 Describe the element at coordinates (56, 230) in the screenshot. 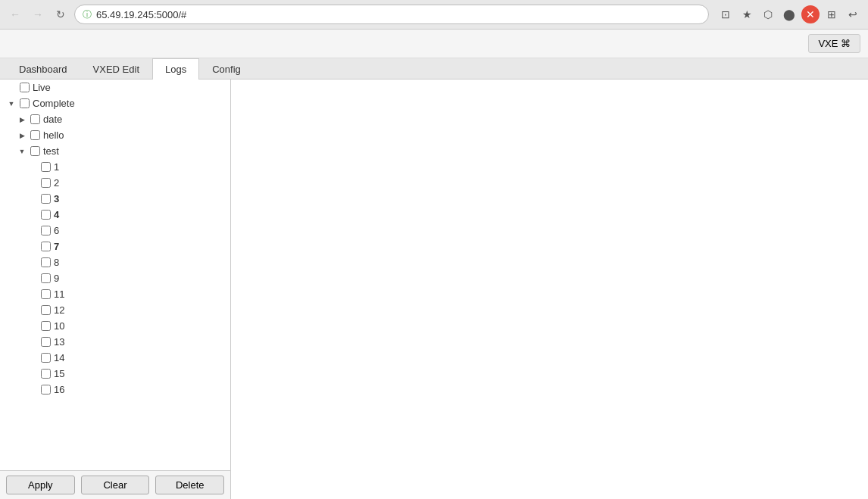

I see `t6-label: 6` at that location.